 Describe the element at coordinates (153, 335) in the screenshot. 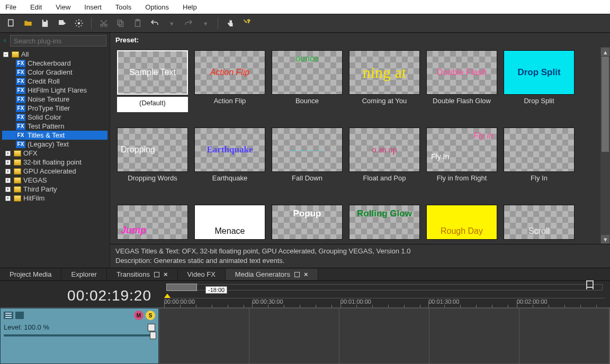

I see `level-knob` at that location.